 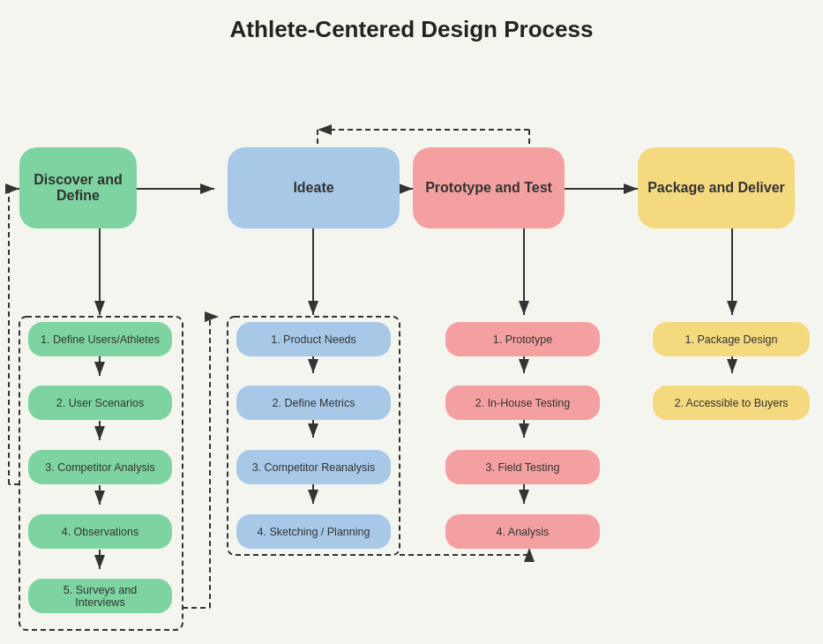 I want to click on prototype-sub-1: 1. Prototype, so click(x=522, y=339).